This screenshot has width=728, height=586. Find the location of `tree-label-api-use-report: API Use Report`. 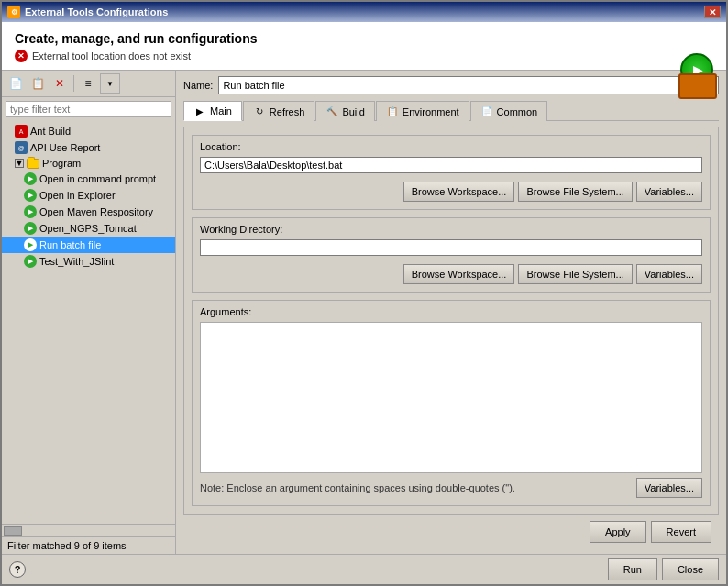

tree-label-api-use-report: API Use Report is located at coordinates (65, 148).